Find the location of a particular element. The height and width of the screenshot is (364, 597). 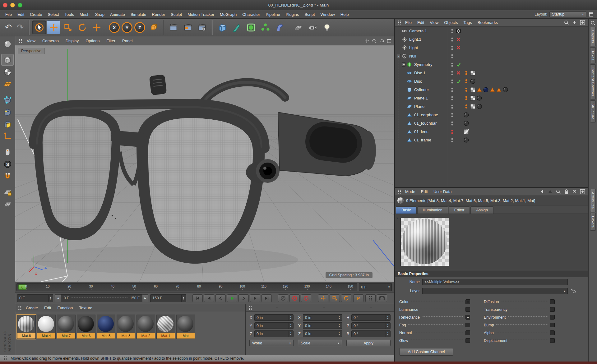

viewport-menu-panel: Panel is located at coordinates (127, 41).